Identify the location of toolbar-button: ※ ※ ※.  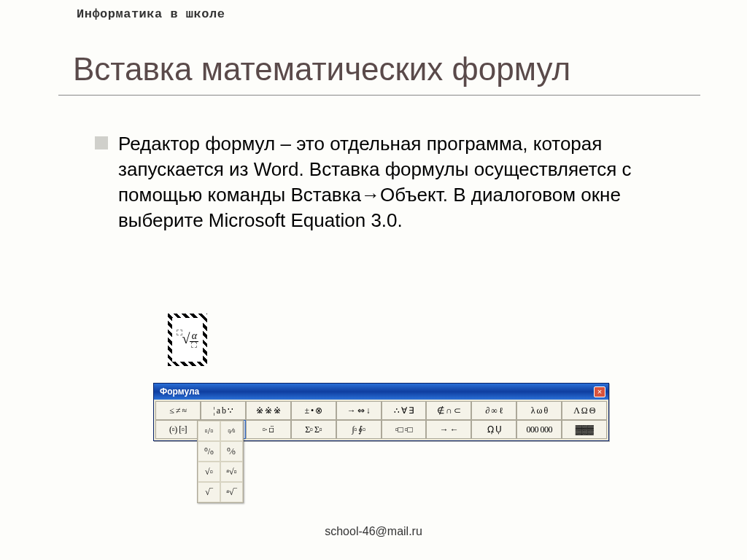
(268, 411).